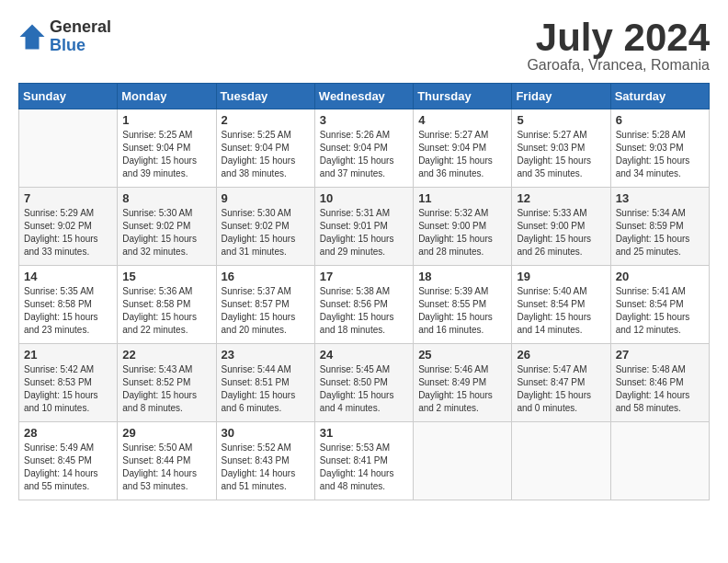 This screenshot has width=728, height=563. What do you see at coordinates (167, 305) in the screenshot?
I see `calendar-cell: 15Sunrise: 5:36 AM Sunset: 8:58 PM Dayli…` at bounding box center [167, 305].